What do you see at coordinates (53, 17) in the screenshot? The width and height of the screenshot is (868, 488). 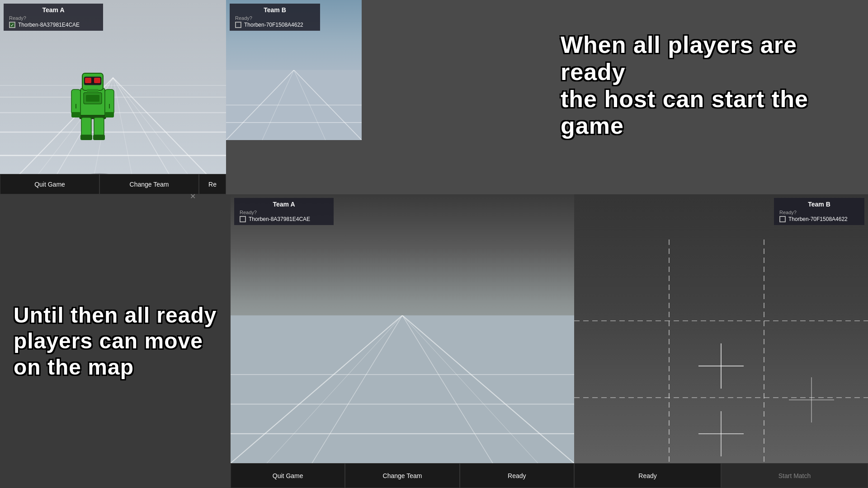 I see `team-overlay-top-left: Team A Ready? Thorben-8A37981E4CAE` at bounding box center [53, 17].